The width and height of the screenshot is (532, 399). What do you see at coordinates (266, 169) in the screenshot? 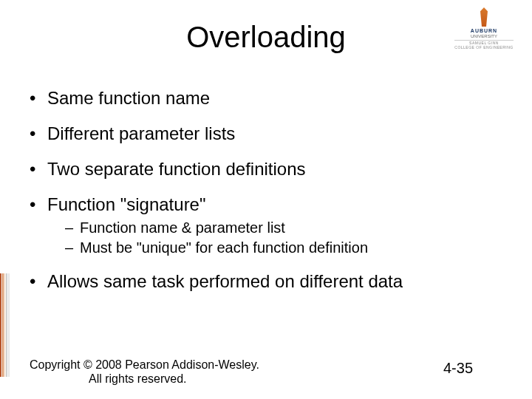
I see `bullet-item: Two separate function definitions` at bounding box center [266, 169].